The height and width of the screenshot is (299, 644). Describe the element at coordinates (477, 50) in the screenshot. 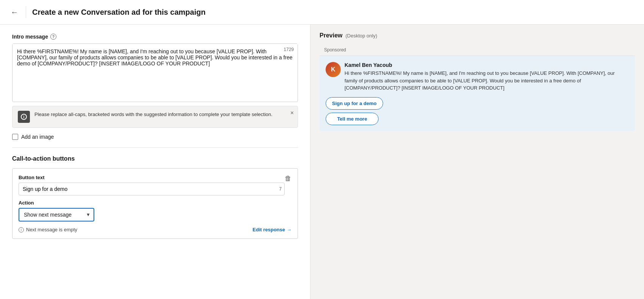

I see `sponsored-label: Sponsored` at that location.